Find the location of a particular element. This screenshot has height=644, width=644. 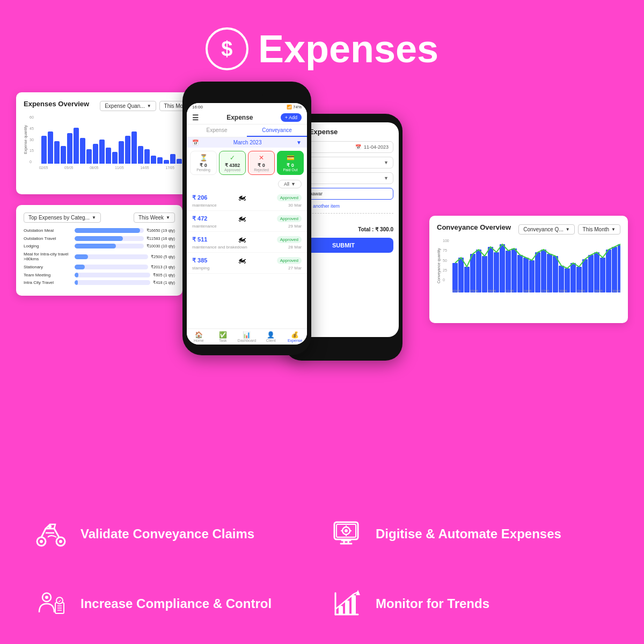

phone-expense-frame: 16:00 📶 74% ☰ Expense + Add Expense Conv… is located at coordinates (247, 218).